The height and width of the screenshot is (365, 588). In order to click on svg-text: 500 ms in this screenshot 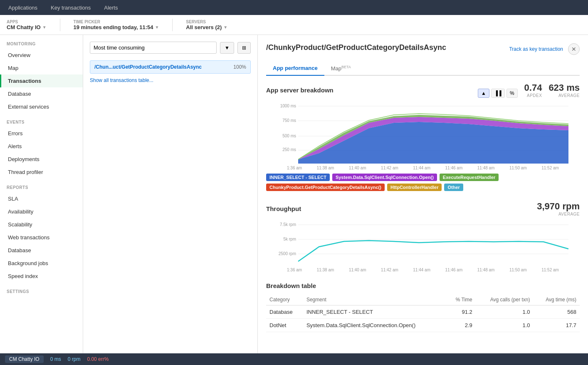, I will do `click(289, 136)`.